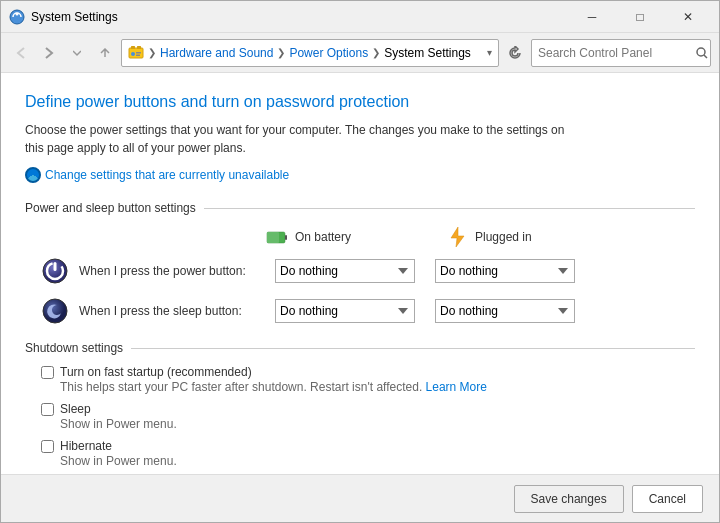 This screenshot has width=720, height=523. Describe the element at coordinates (525, 237) in the screenshot. I see `plugged-in-column: Plugged in` at that location.